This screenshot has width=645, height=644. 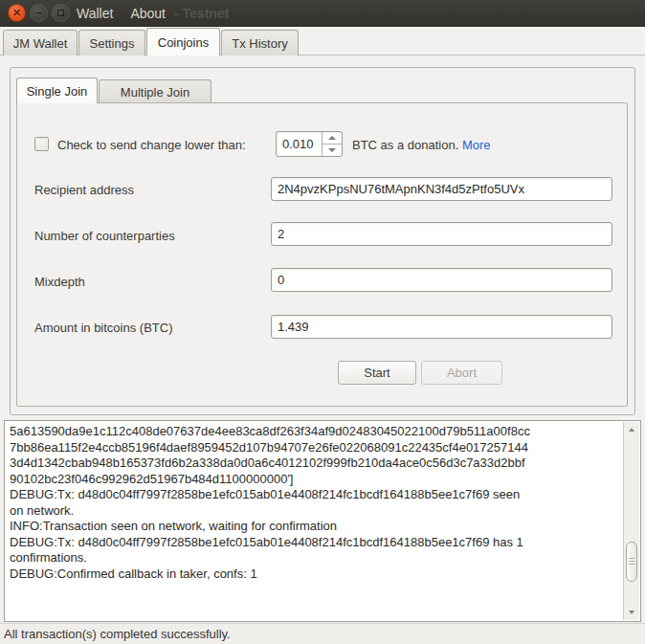 What do you see at coordinates (322, 41) in the screenshot?
I see `main-tabbar: JM Wallet Settings Coinjoins Tx History` at bounding box center [322, 41].